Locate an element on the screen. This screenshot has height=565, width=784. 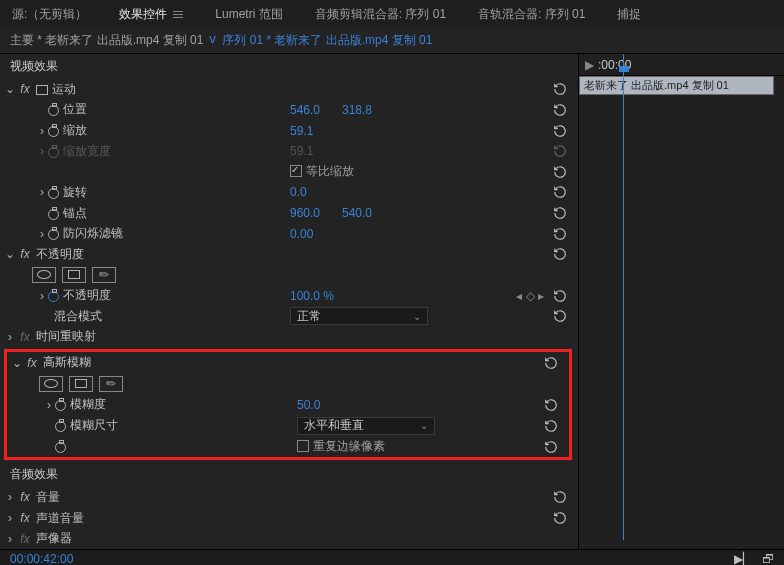
select-value: 正常 is located at coordinates (309, 316).